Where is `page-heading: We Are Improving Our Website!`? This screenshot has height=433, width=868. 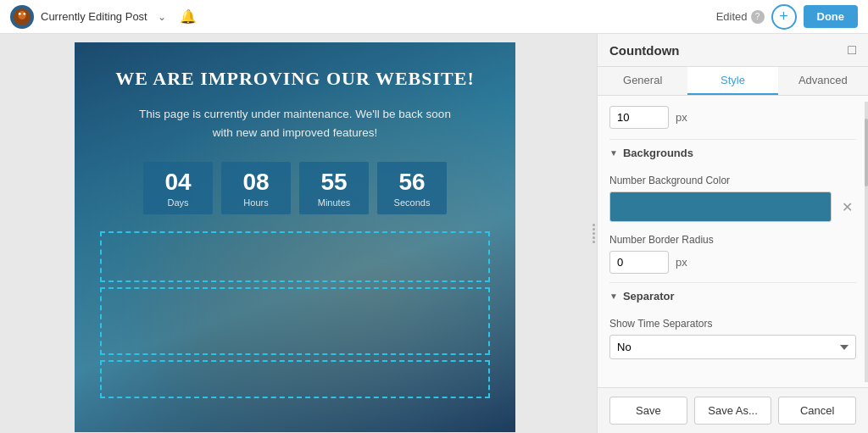
page-heading: We Are Improving Our Website! is located at coordinates (295, 79).